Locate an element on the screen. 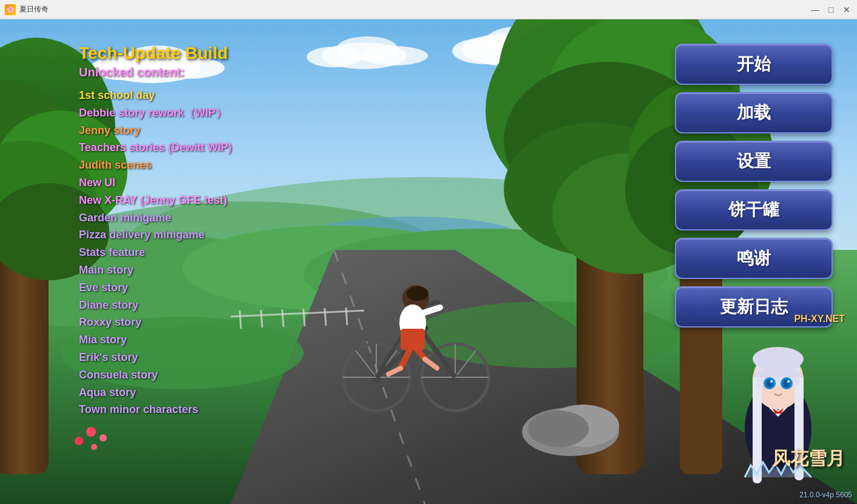 This screenshot has width=857, height=504. left-panel: Tech-Update Build Unlocked content: 1st … is located at coordinates (155, 231).